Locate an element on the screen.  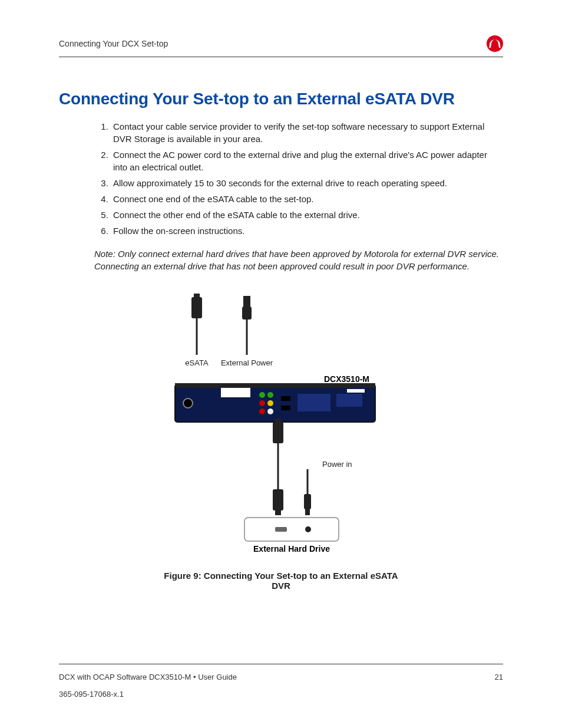
step-item: Contact your cable service provider to v… is located at coordinates (307, 133).